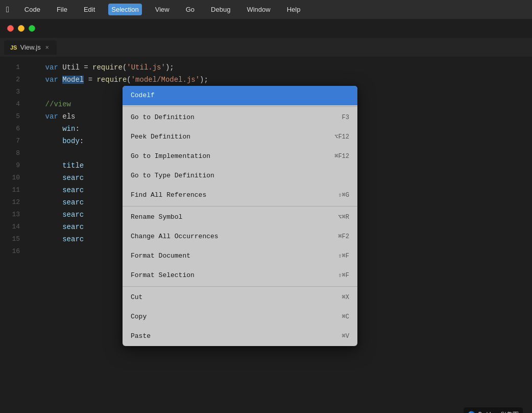 This screenshot has height=413, width=532. Describe the element at coordinates (137, 297) in the screenshot. I see `ctx-label: Cut` at that location.